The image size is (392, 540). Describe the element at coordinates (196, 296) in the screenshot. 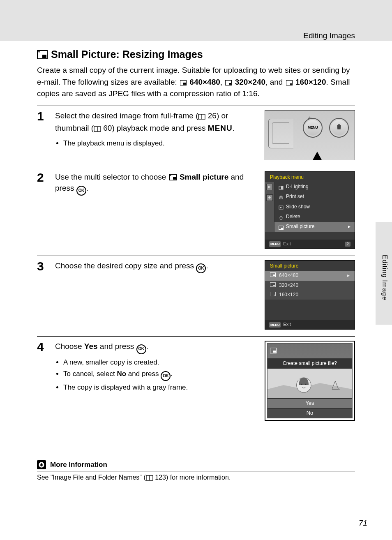

I see `step-3: 3 Choose the desired copy size and press…` at that location.